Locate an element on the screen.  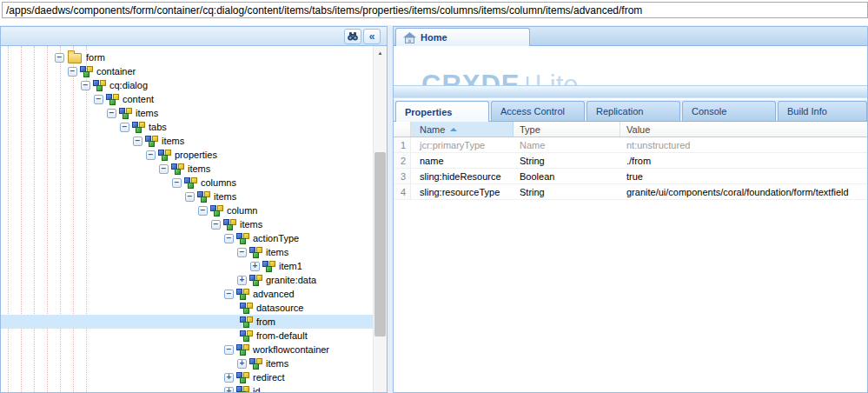
scrollbar-thumb is located at coordinates (381, 244).